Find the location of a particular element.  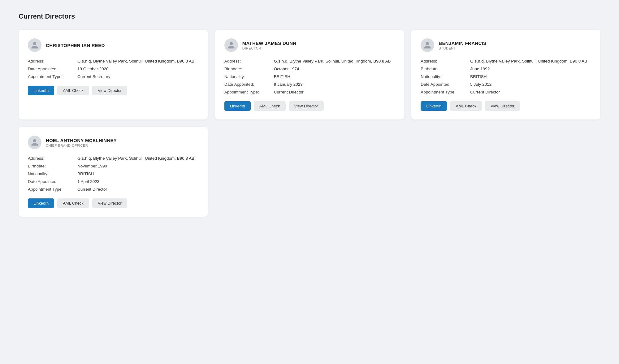

director-name: BENJAMIN FRANCIS is located at coordinates (462, 43).